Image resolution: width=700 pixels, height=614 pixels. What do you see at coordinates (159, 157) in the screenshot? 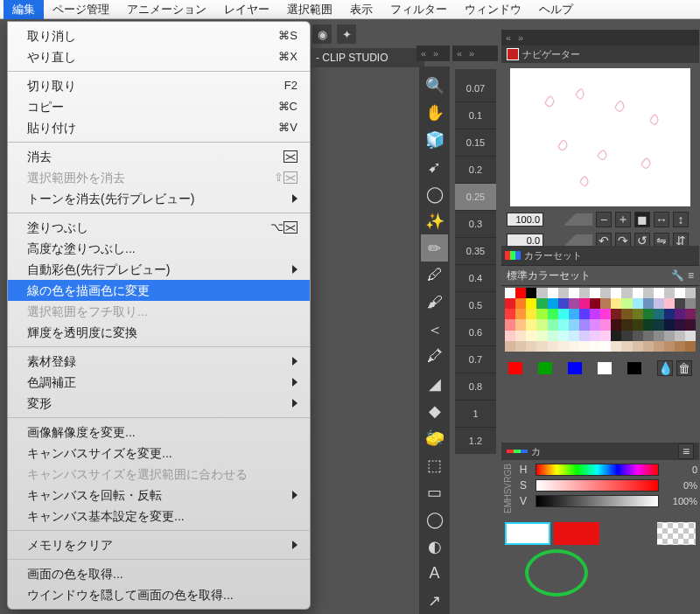
I see `menu-item: 消去` at bounding box center [159, 157].